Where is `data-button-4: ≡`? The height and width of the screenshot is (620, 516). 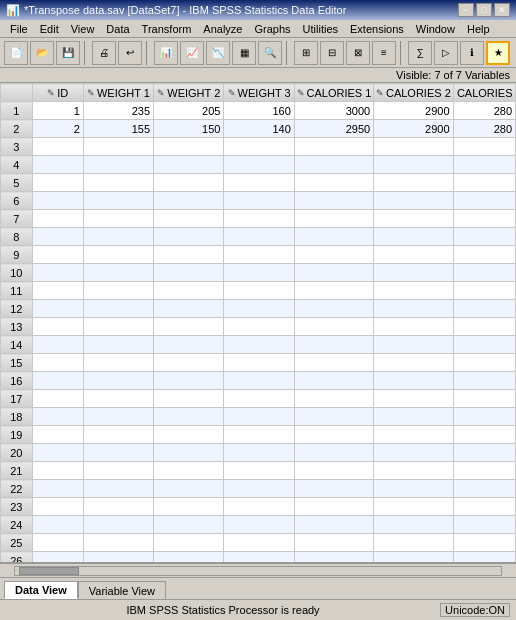 data-button-4: ≡ is located at coordinates (384, 53).